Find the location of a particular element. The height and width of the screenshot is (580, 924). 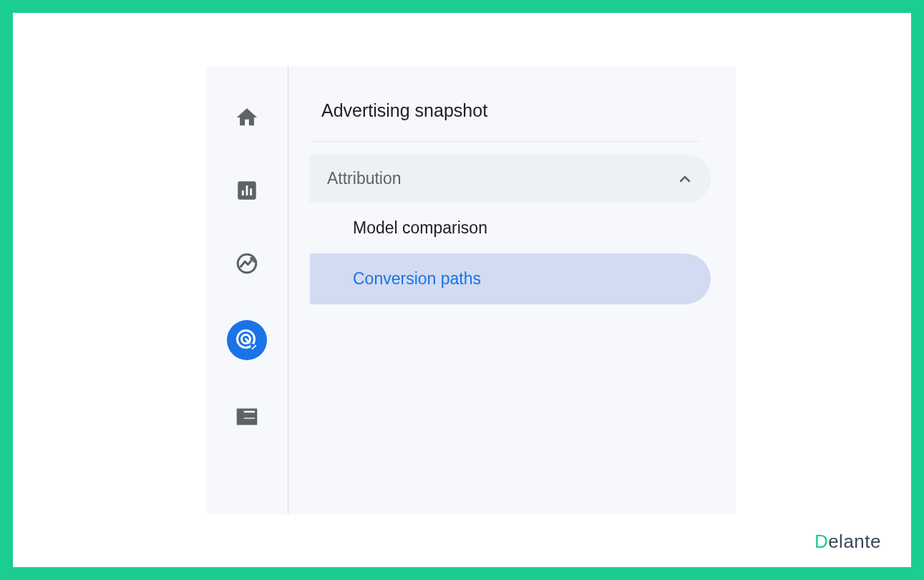

attribution-toggle: Attribution is located at coordinates (510, 179).